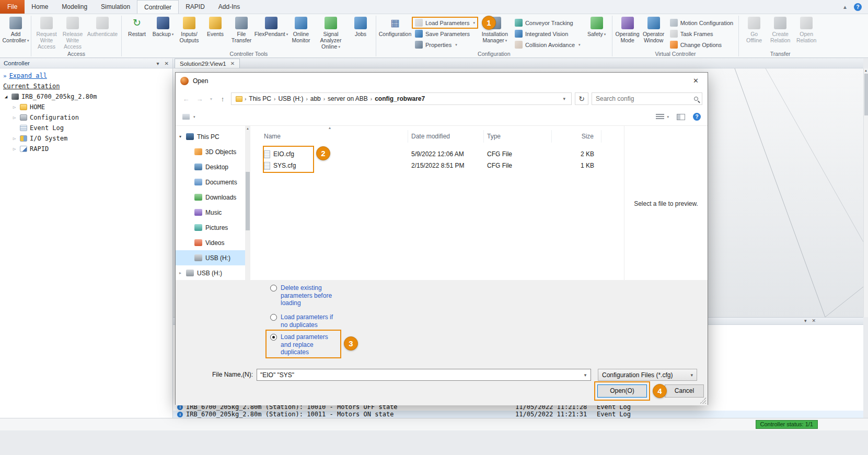 The width and height of the screenshot is (868, 455). Describe the element at coordinates (210, 137) in the screenshot. I see `nav-this-pc: ▾ This PC` at that location.